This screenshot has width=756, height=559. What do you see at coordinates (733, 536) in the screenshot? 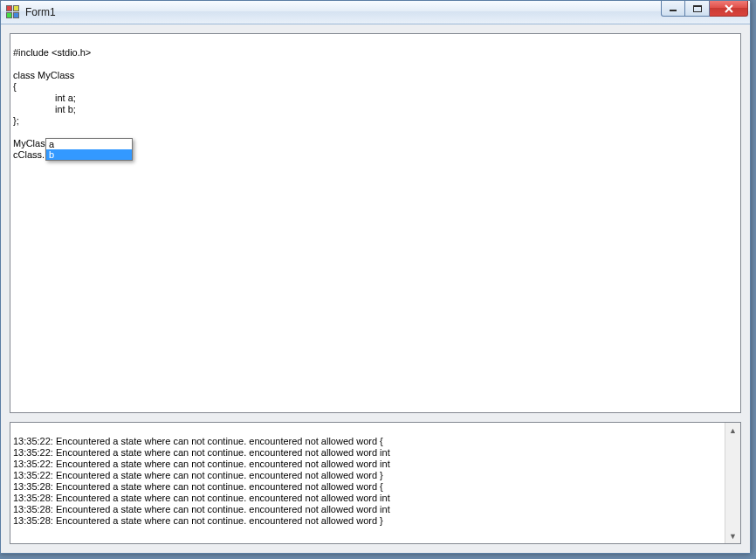
I see `scroll-down-icon: ▼` at bounding box center [733, 536].